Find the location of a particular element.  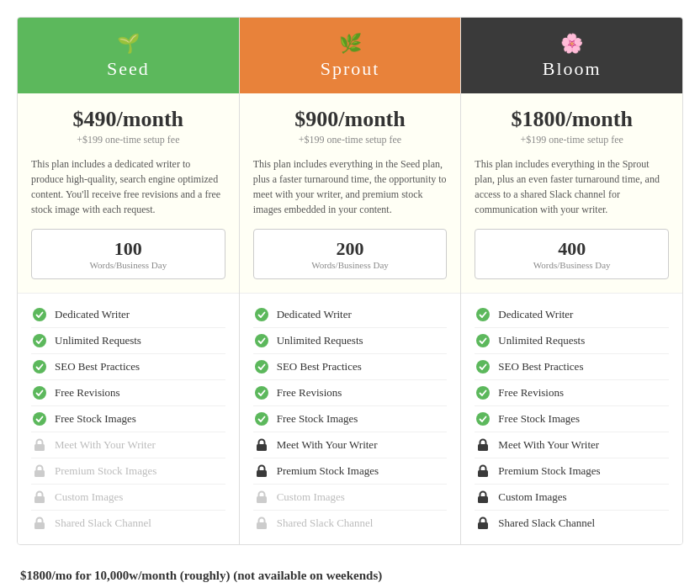

plan-setup-seed: +$199 one-time setup fee is located at coordinates (128, 140).